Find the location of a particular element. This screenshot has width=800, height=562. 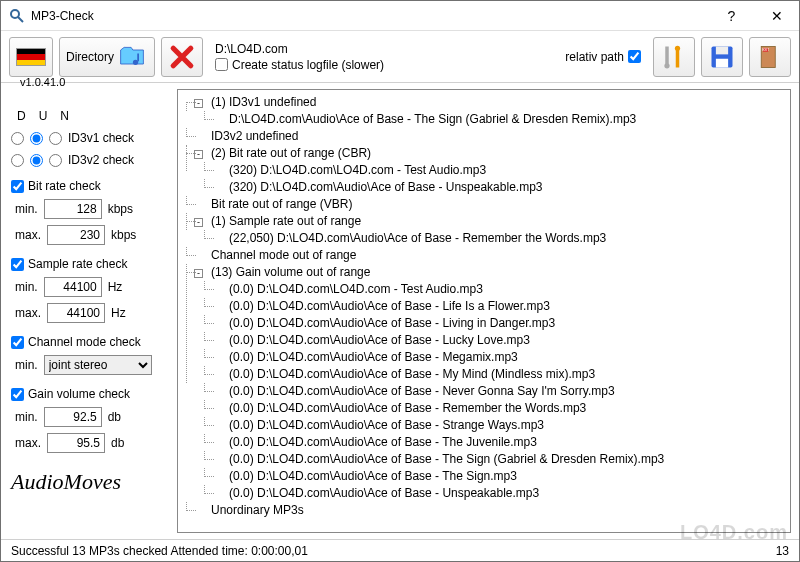

id3v1-n is located at coordinates (56, 138).